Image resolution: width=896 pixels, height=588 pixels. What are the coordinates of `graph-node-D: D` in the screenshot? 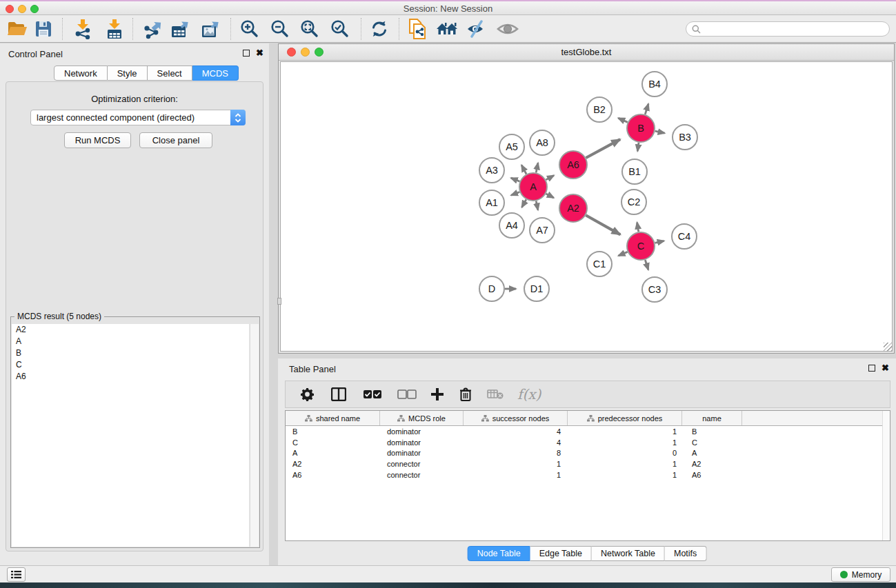 It's located at (492, 289).